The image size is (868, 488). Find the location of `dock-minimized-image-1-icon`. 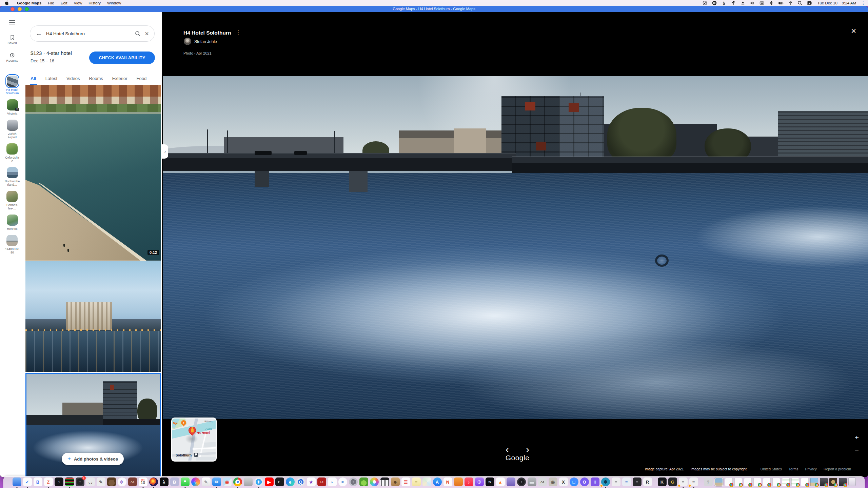

dock-minimized-image-1-icon is located at coordinates (824, 482).